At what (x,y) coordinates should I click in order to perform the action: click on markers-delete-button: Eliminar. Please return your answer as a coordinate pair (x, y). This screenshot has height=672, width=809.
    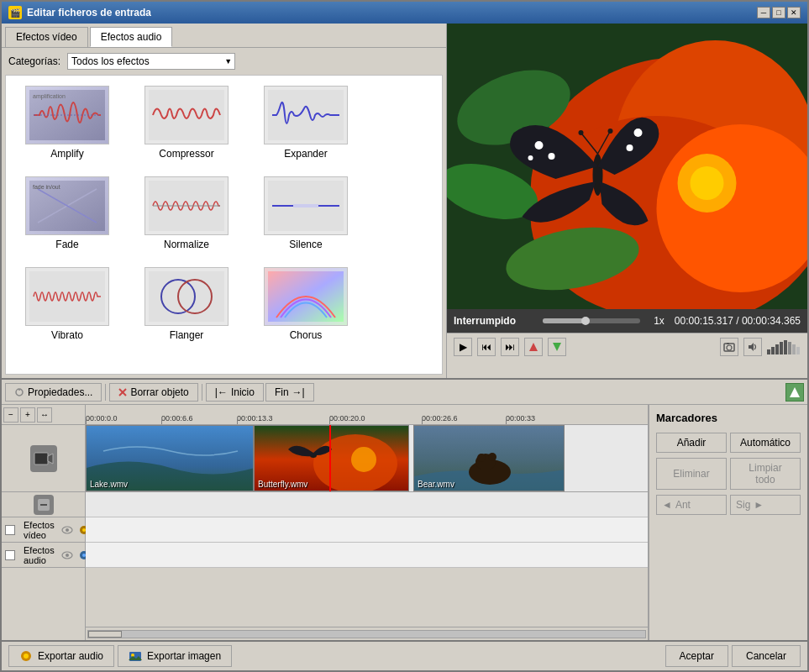
    Looking at the image, I should click on (691, 474).